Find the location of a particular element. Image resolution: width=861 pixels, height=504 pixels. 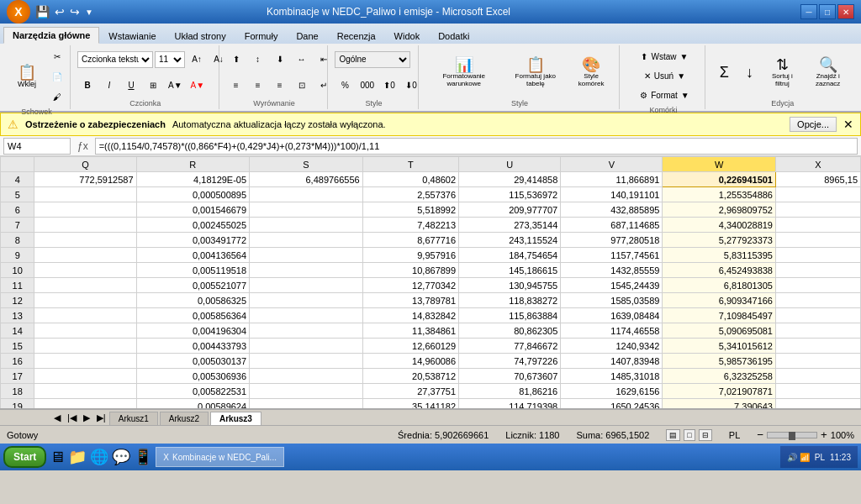

cell-T7: 7,482213 is located at coordinates (410, 225).